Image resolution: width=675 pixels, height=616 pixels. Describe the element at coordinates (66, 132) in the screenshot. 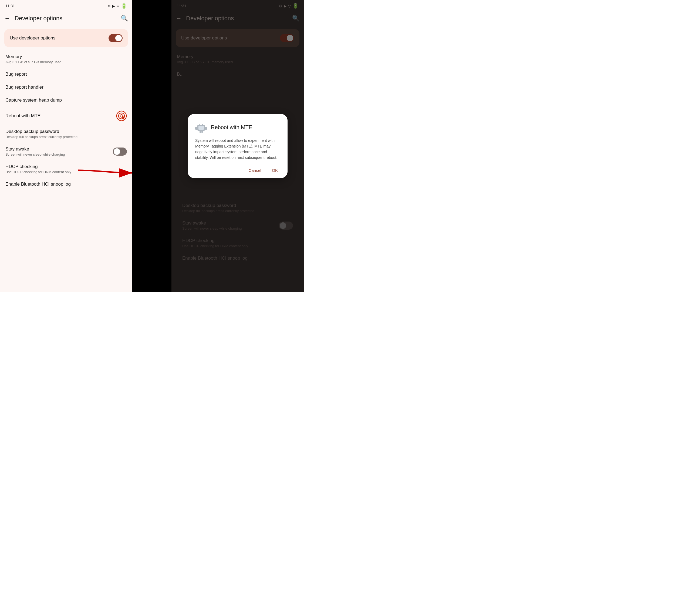

I see `item-title: Desktop backup password` at that location.